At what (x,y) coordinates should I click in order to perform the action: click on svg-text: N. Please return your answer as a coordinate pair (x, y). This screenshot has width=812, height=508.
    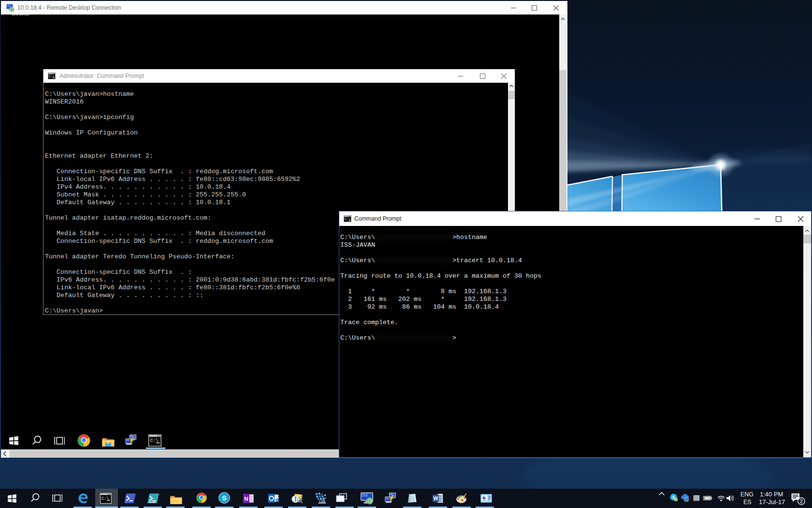
    Looking at the image, I should click on (246, 499).